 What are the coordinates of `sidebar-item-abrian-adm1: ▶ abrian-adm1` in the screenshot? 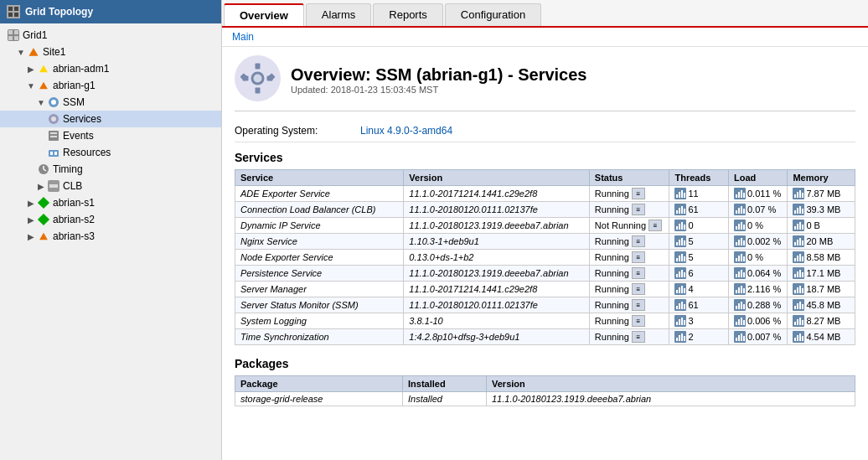 It's located at (111, 69).